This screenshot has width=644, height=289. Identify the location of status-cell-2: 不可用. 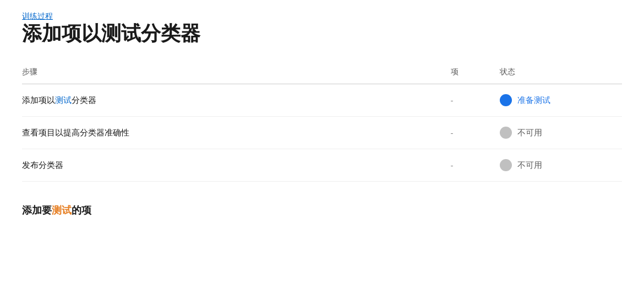
(561, 165).